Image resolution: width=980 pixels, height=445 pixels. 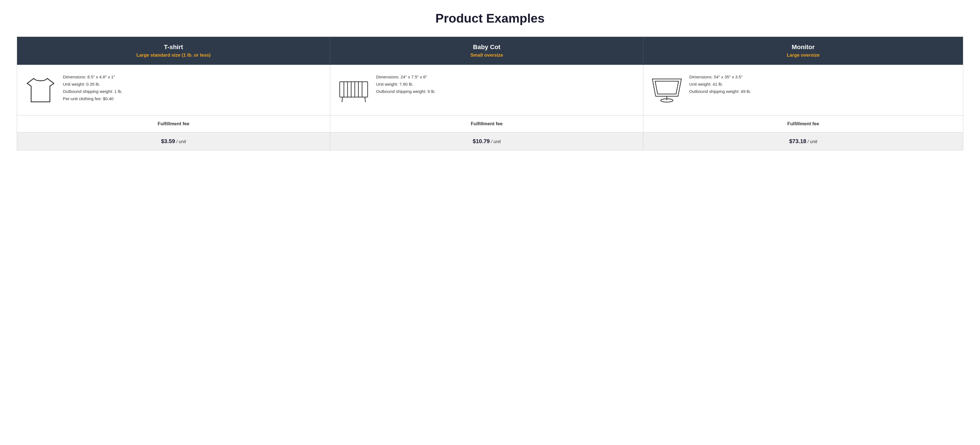 What do you see at coordinates (487, 141) in the screenshot?
I see `babycot-fee-value-cell: $10.79 / unit` at bounding box center [487, 141].